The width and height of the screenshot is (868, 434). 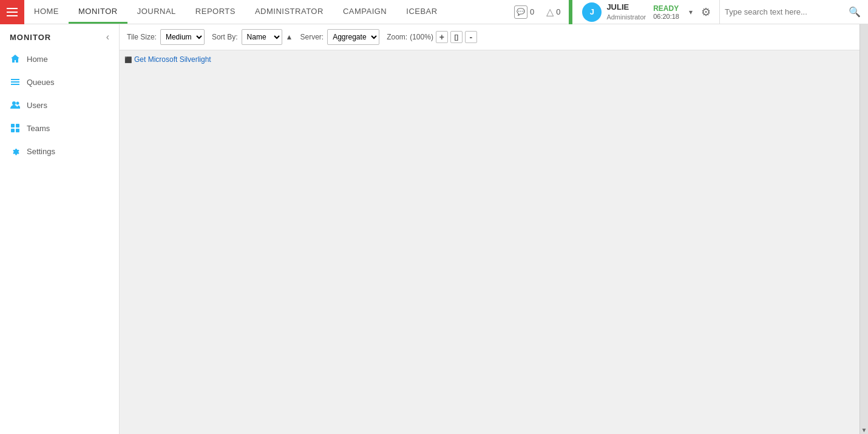 I want to click on sidebar-item-home: Home, so click(x=59, y=59).